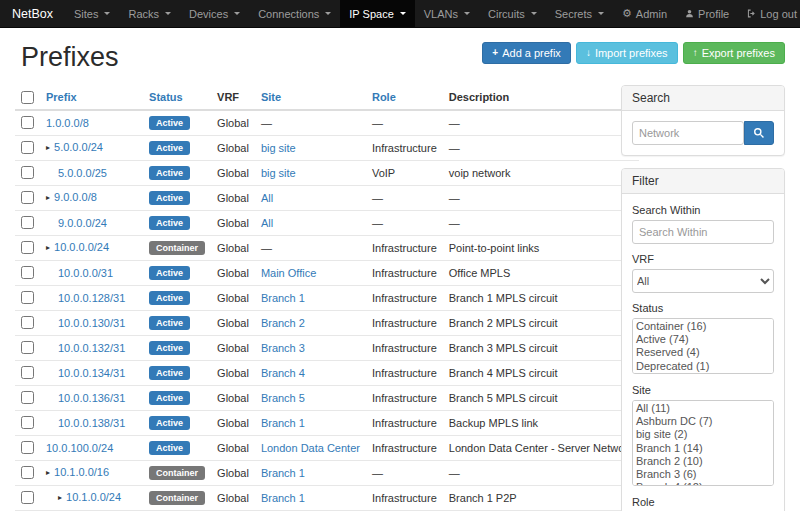 This screenshot has width=800, height=511. I want to click on logout-link: Log out, so click(769, 14).